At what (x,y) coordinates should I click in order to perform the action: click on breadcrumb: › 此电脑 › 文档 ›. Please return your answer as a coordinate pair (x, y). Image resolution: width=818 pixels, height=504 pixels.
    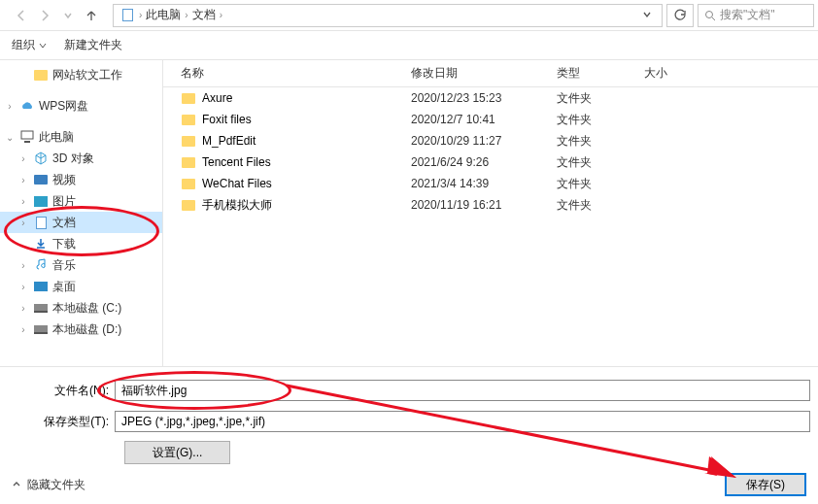
    Looking at the image, I should click on (388, 16).